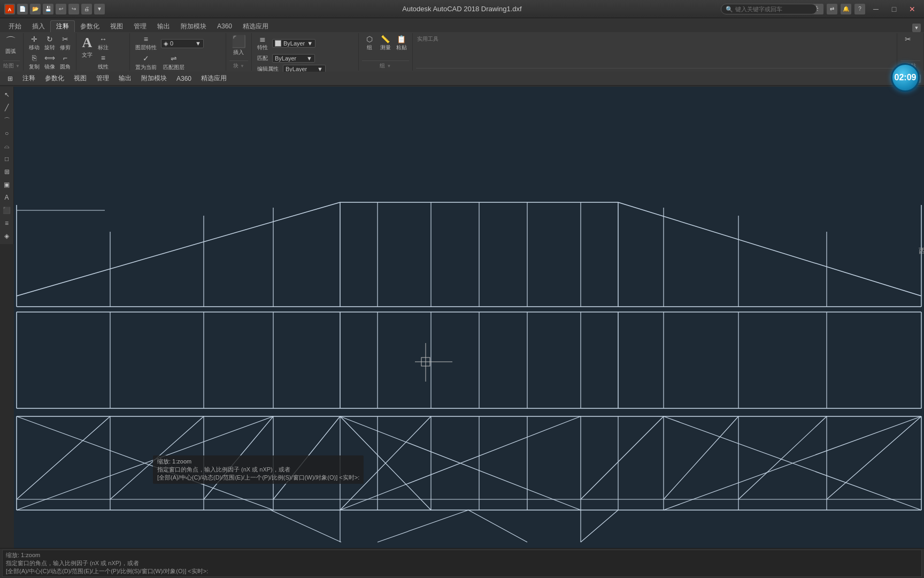  What do you see at coordinates (10, 79) in the screenshot?
I see `menu-item-home: ⊞` at bounding box center [10, 79].